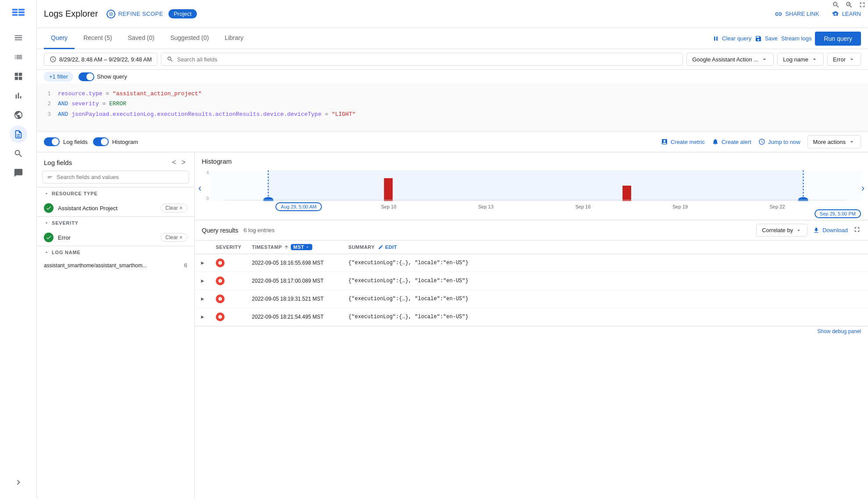 The height and width of the screenshot is (499, 868). What do you see at coordinates (453, 104) in the screenshot?
I see `query-line-2: 2 AND severity = ERROR` at bounding box center [453, 104].